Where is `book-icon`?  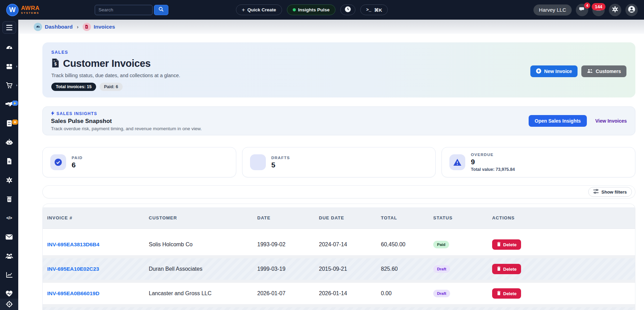 book-icon is located at coordinates (9, 123).